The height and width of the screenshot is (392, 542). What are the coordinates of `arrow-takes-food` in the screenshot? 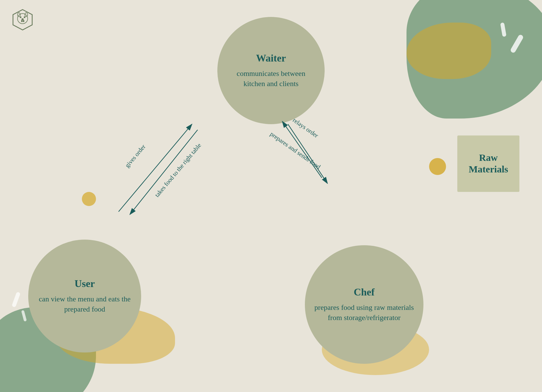 It's located at (164, 172).